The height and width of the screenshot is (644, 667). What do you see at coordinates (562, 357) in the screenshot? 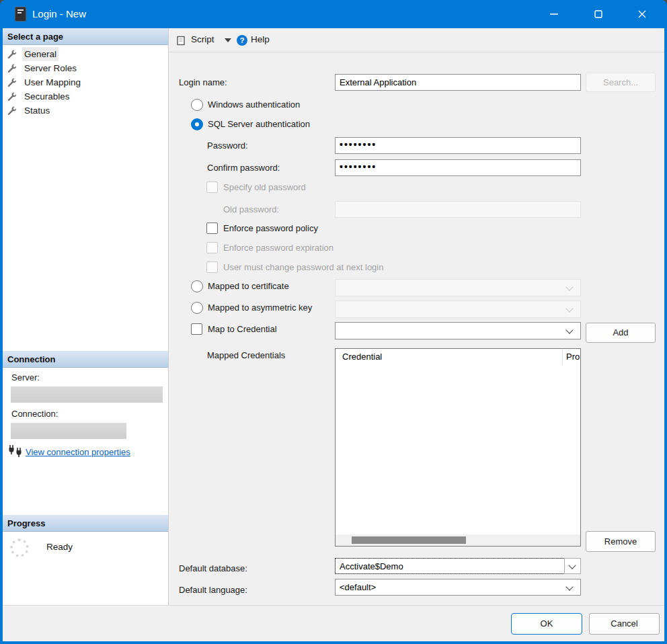
I see `column-divider` at bounding box center [562, 357].